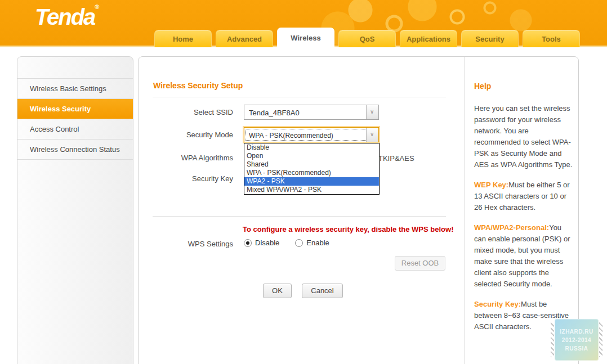  I want to click on wps-disable-radio, so click(248, 243).